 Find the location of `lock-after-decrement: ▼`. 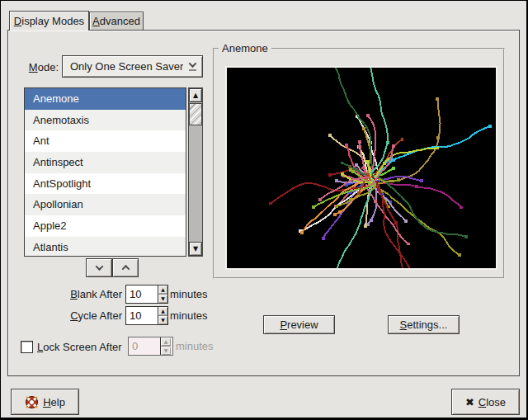

lock-after-decrement: ▼ is located at coordinates (166, 350).